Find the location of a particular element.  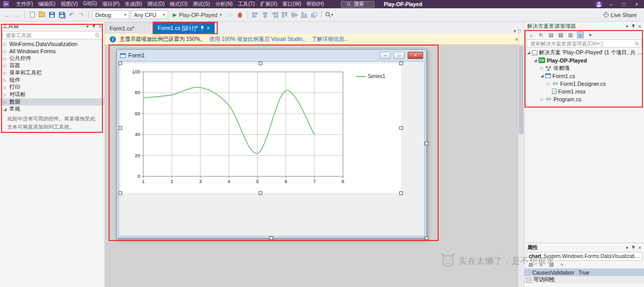

open-folder-icon is located at coordinates (42, 15).